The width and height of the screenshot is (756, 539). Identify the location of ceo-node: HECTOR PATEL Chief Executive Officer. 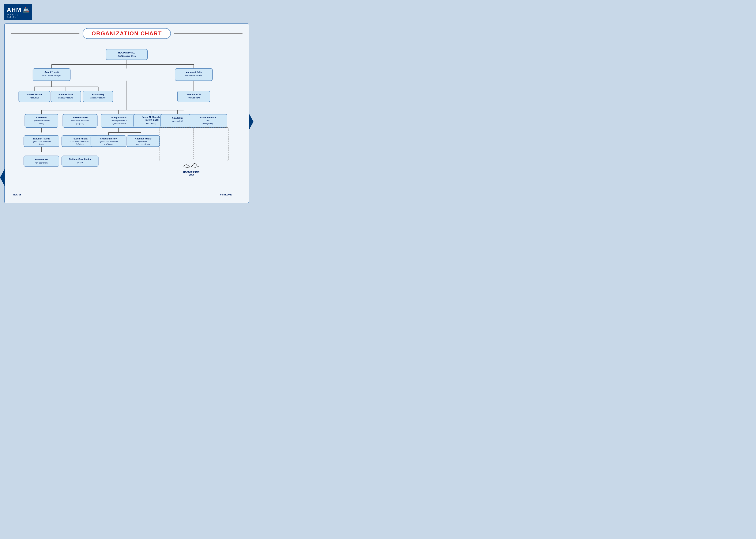
(127, 54).